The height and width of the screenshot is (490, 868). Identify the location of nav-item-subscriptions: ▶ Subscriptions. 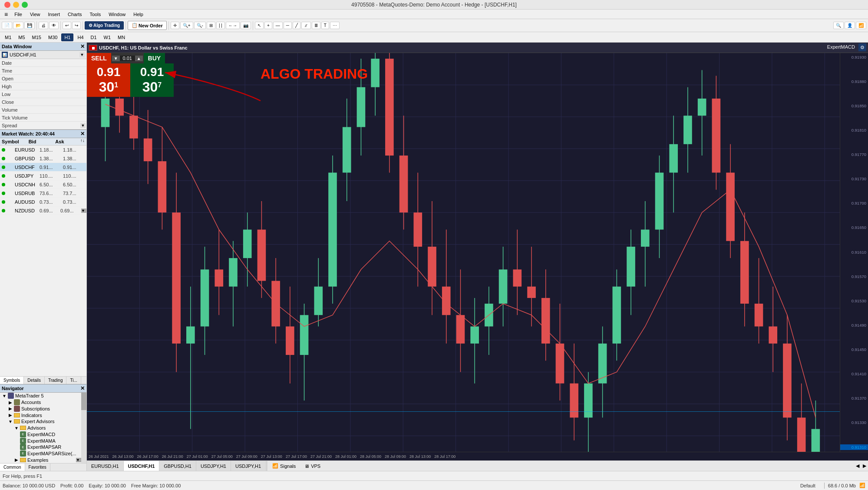
(41, 408).